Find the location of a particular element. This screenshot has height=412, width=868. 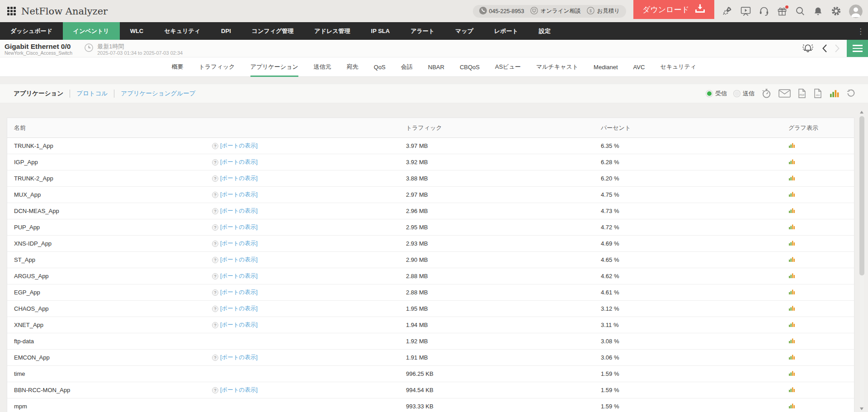

report-tab: AVC is located at coordinates (639, 67).